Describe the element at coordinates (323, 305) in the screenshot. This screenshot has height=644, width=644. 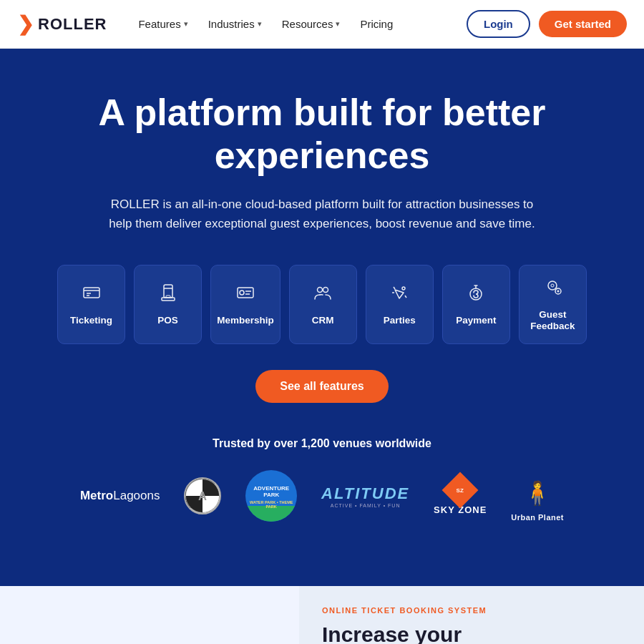
I see `feature-crm: CRM` at that location.